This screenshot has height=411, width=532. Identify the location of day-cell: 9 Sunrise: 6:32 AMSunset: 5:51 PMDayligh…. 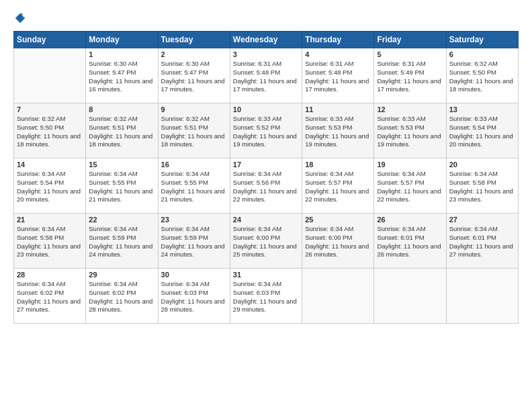
(193, 131).